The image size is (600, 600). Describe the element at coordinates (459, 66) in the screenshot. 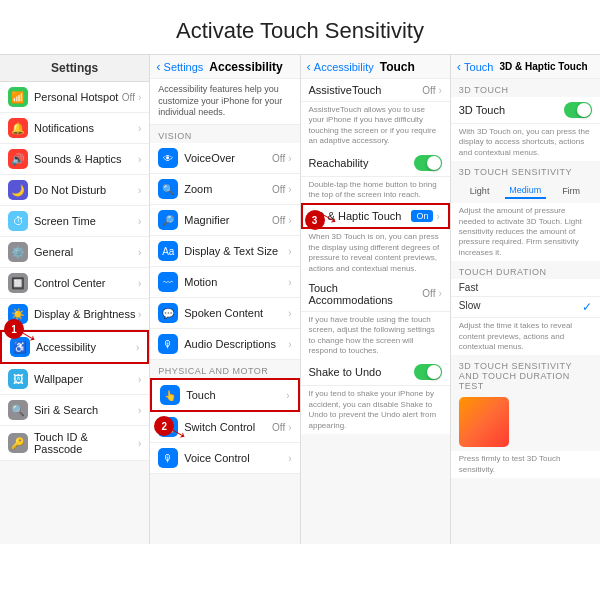

I see `back-arrow-4: ‹` at that location.